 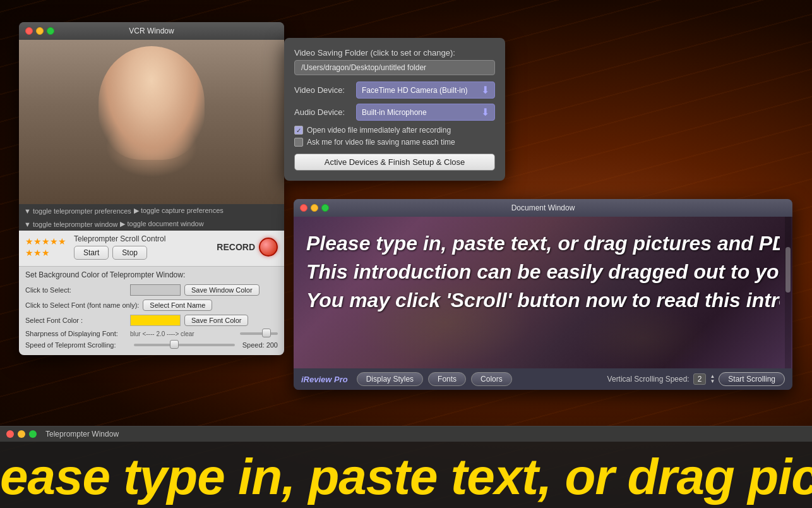 I want to click on star-line-1: ★★★★★, so click(x=45, y=241).